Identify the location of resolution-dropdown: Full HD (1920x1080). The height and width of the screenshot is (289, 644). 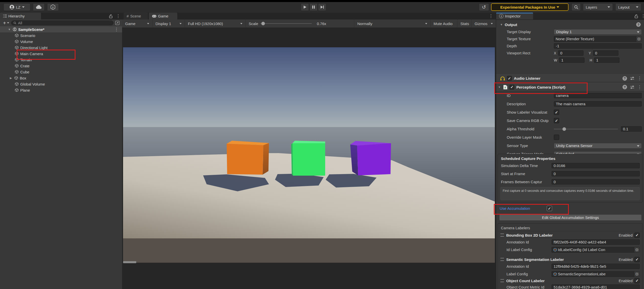
(215, 24).